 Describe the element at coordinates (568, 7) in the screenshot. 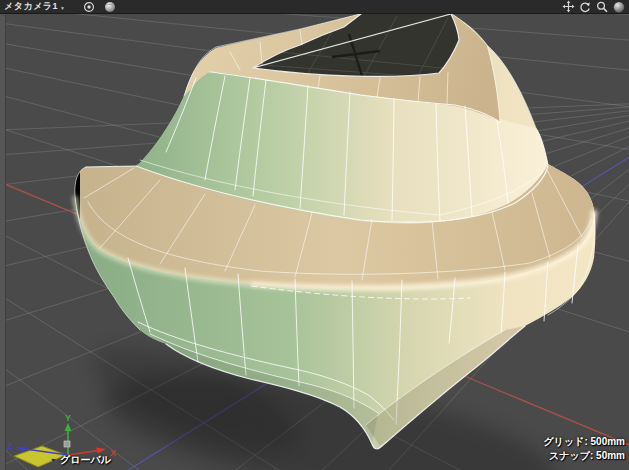

I see `pan-icon` at that location.